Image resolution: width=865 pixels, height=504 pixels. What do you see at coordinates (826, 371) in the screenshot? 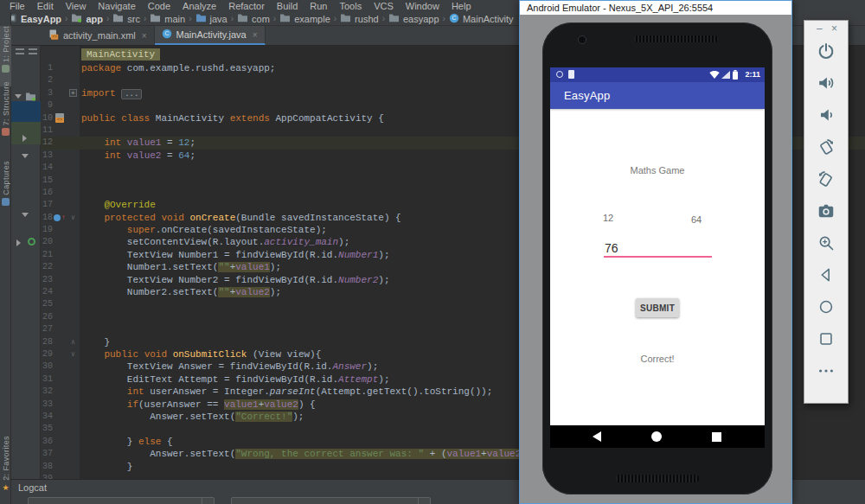
I see `more-icon` at bounding box center [826, 371].